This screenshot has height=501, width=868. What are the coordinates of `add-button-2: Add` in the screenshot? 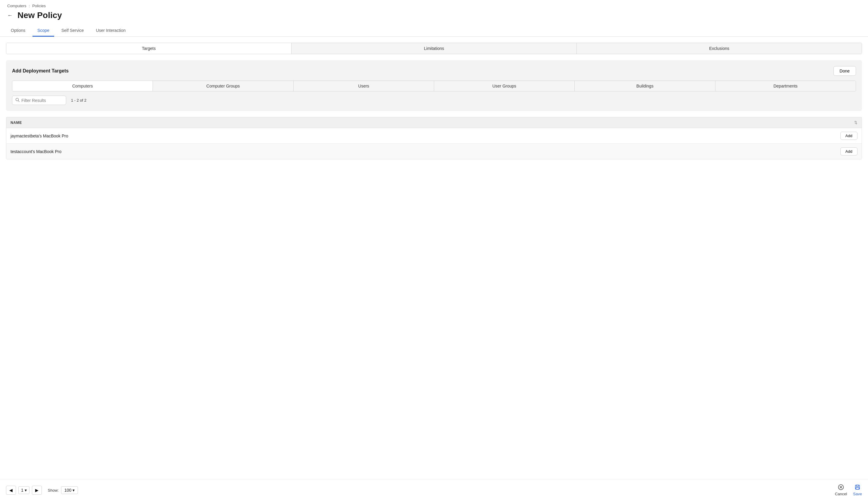 It's located at (849, 151).